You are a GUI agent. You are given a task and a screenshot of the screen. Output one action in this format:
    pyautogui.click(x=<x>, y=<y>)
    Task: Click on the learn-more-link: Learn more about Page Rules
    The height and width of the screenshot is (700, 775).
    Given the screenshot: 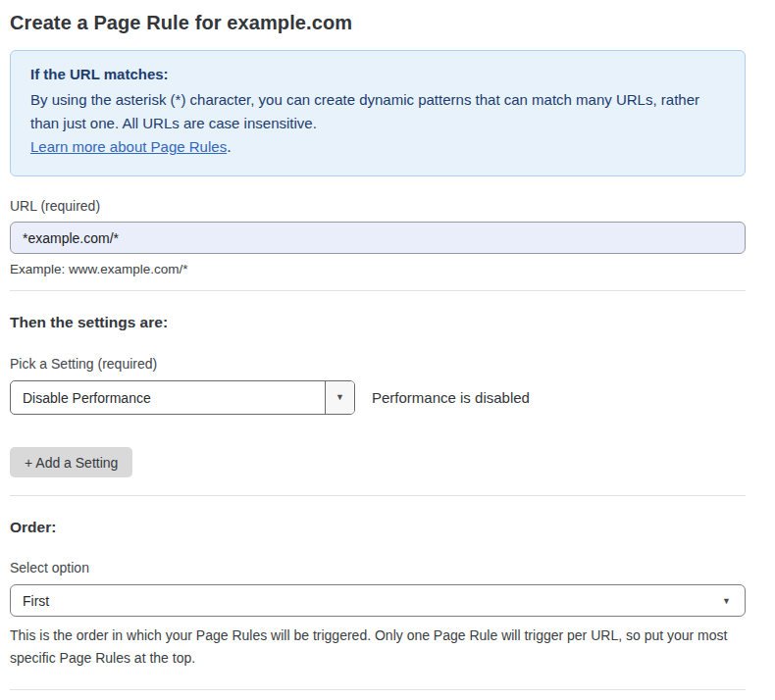 What is the action you would take?
    pyautogui.click(x=129, y=147)
    